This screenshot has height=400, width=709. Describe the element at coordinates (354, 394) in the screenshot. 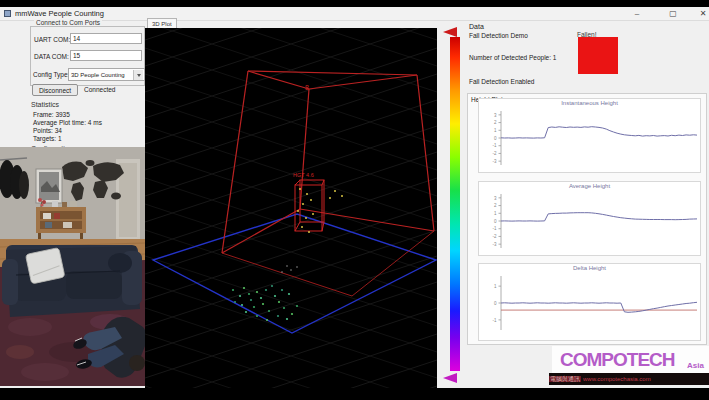

I see `letterbox-bottom` at that location.